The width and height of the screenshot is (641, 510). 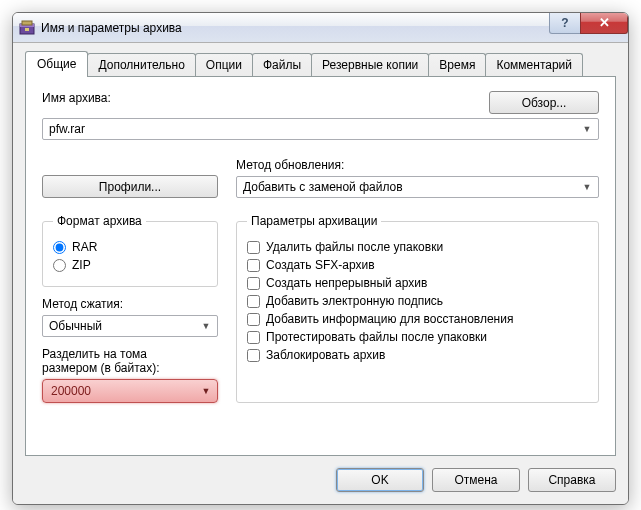 I want to click on close-button: ✕, so click(x=604, y=23).